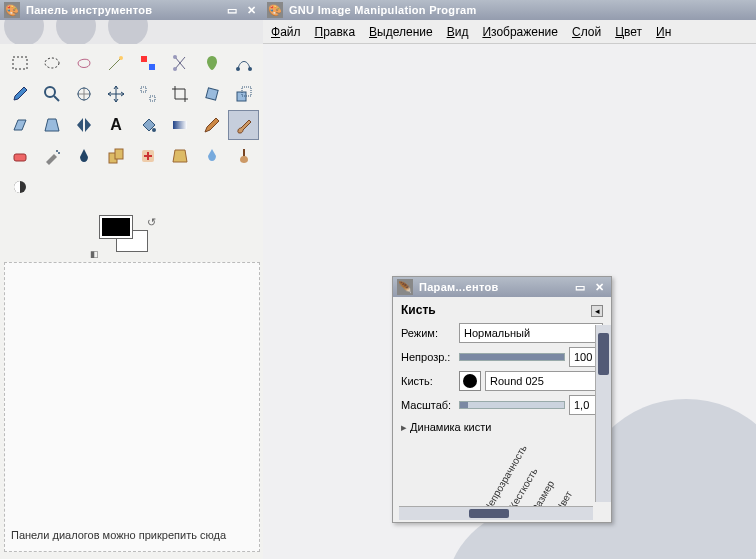 The height and width of the screenshot is (559, 756). I want to click on tool-ellipse-select, so click(52, 63).